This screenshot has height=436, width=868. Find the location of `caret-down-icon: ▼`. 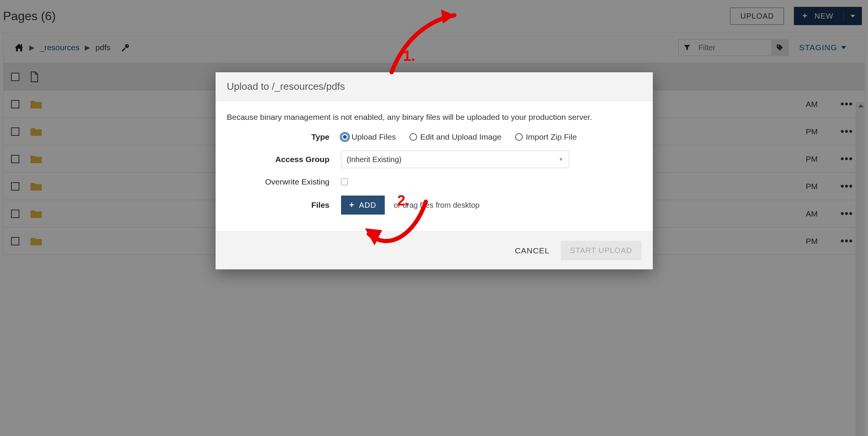

caret-down-icon: ▼ is located at coordinates (561, 159).